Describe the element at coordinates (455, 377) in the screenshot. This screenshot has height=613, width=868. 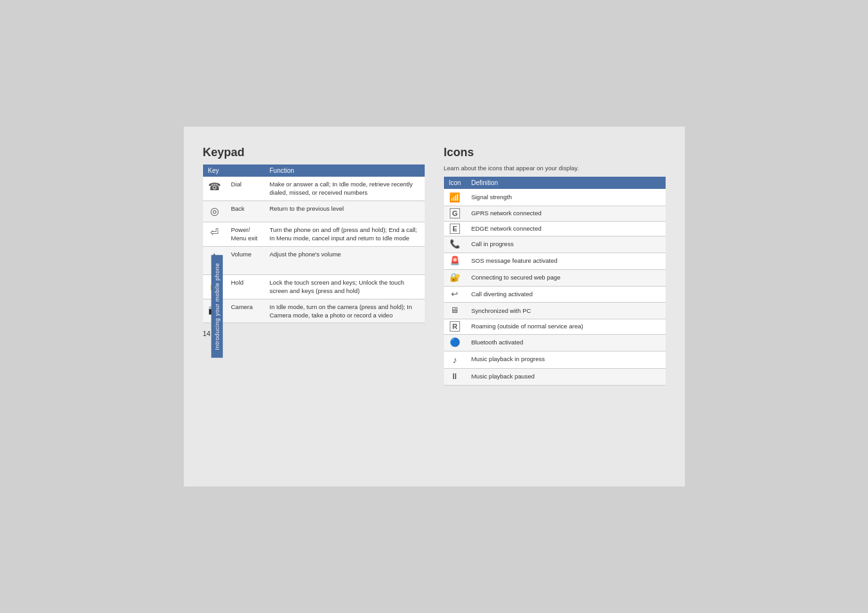
I see `icon-symbol-cell: ⏸` at that location.